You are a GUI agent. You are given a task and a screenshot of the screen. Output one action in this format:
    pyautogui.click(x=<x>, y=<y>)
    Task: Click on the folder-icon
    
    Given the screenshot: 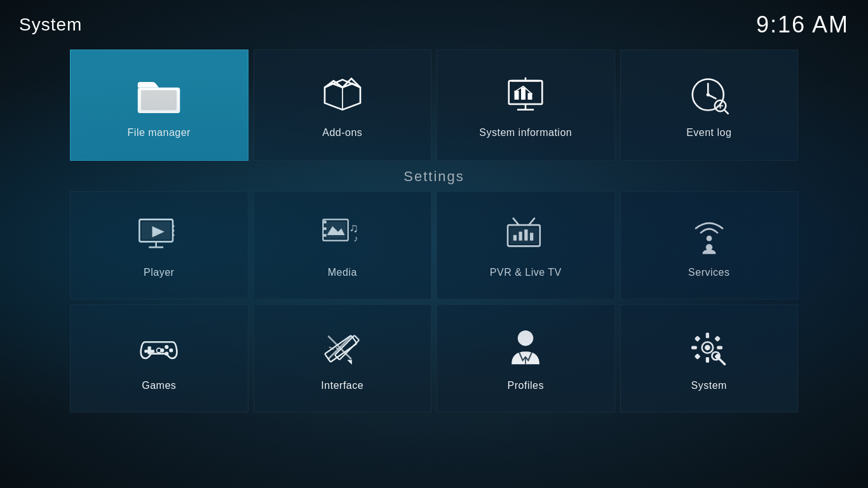 What is the action you would take?
    pyautogui.click(x=159, y=95)
    